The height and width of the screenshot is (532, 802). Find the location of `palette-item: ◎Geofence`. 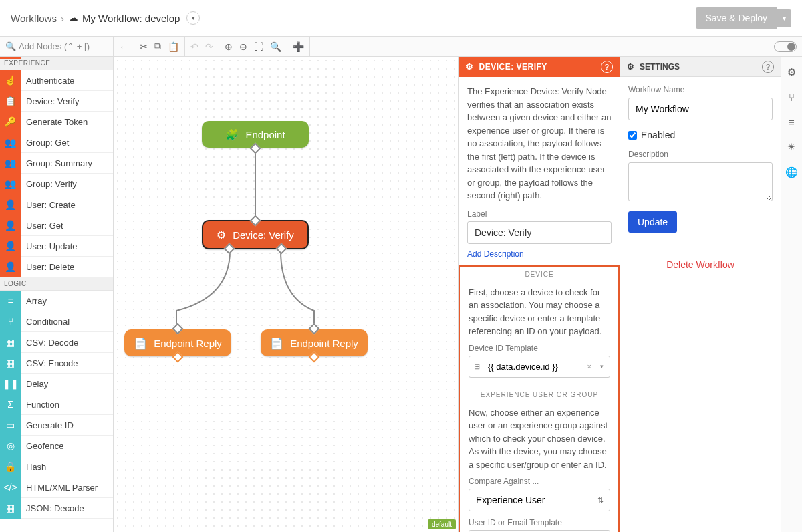

palette-item: ◎Geofence is located at coordinates (56, 446).